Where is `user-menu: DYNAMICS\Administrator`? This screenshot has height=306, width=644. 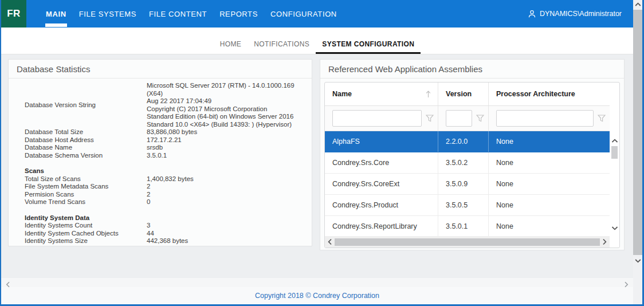
user-menu: DYNAMICS\Administrator is located at coordinates (575, 14).